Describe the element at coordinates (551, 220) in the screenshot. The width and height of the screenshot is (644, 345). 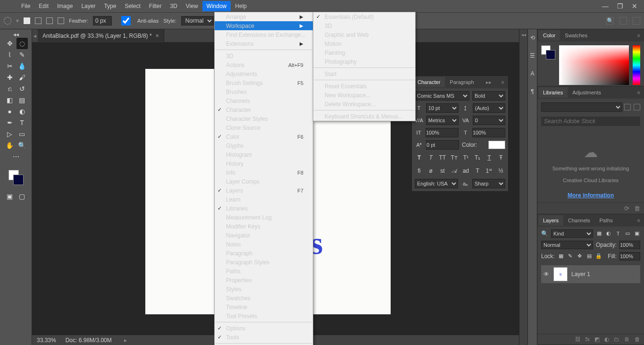
I see `tab-layers: Layers` at that location.